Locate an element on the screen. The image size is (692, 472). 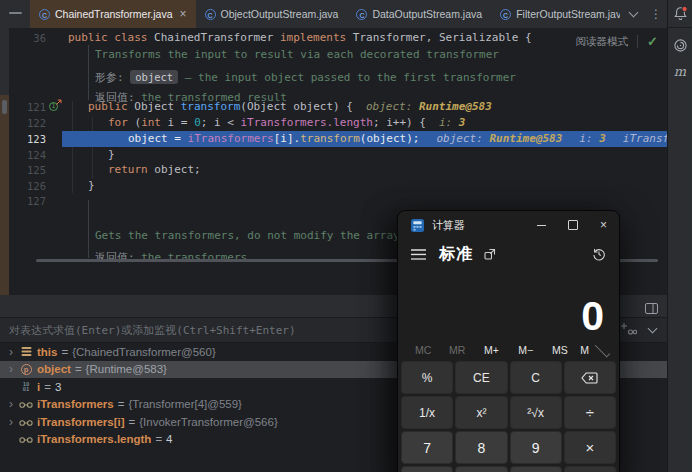
tab-filteroutputstream: C FilterOutputStream.java is located at coordinates (556, 14).